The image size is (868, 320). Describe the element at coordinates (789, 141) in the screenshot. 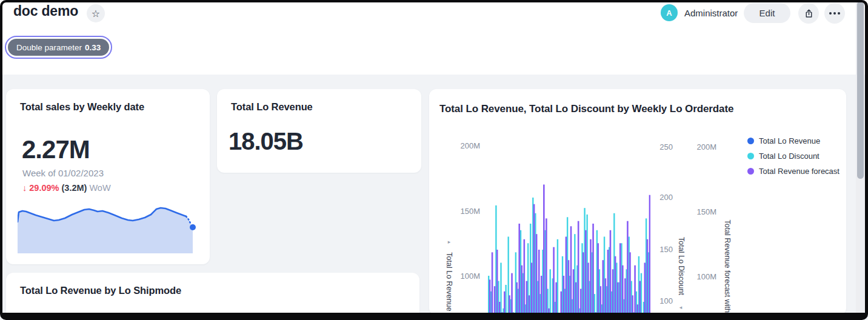

I see `legend-label: Total Lo Revenue` at that location.